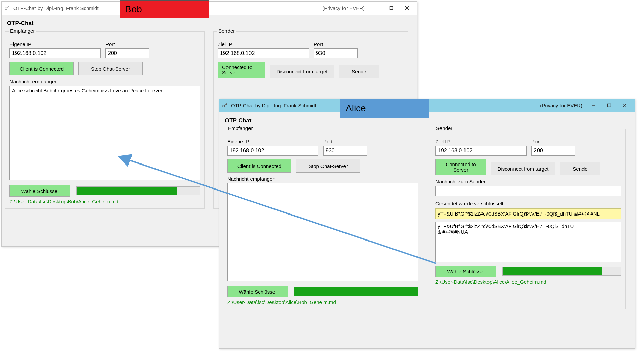 The width and height of the screenshot is (644, 353). What do you see at coordinates (528, 282) in the screenshot?
I see `alice-send-key-path: Z:\User-Data\fsc\Desktop\Alice\Alice_Geh…` at bounding box center [528, 282].